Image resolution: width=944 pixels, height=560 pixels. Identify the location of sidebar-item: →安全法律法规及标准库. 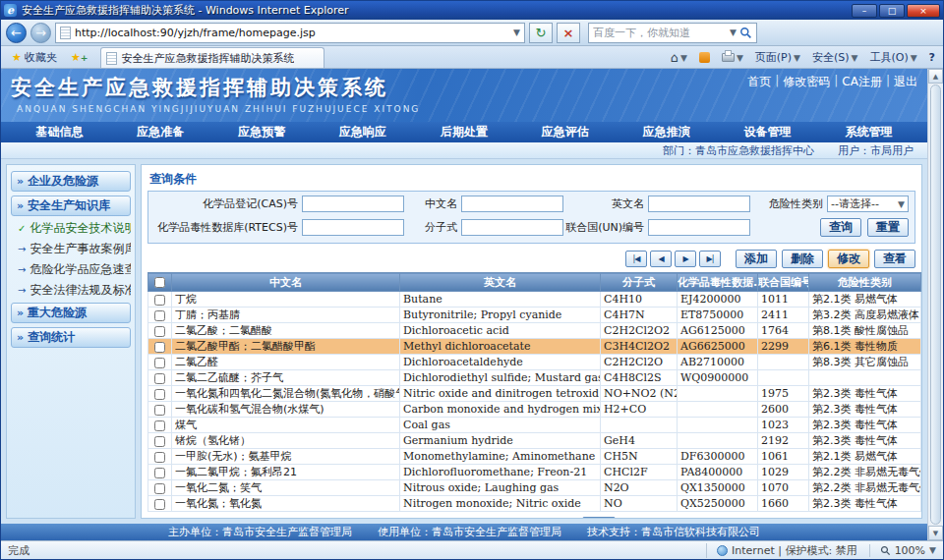
(71, 291).